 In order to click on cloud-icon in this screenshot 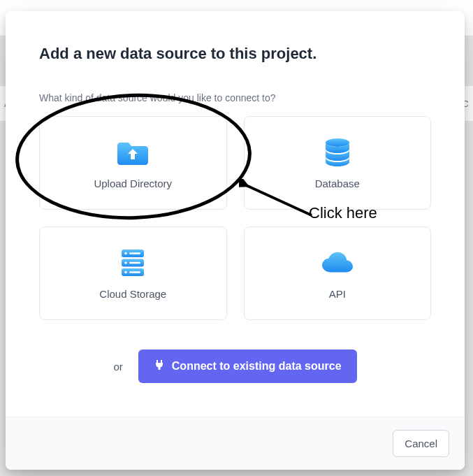, I will do `click(337, 263)`.